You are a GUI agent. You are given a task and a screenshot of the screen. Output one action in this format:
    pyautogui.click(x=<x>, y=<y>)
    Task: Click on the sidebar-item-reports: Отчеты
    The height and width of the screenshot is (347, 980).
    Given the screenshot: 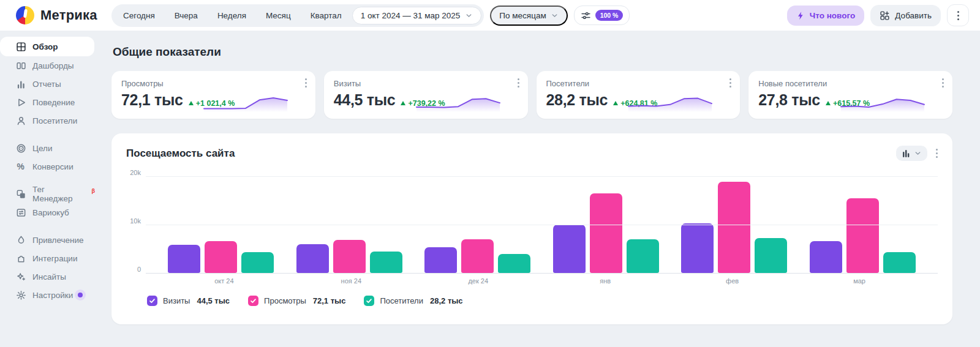 What is the action you would take?
    pyautogui.click(x=47, y=84)
    